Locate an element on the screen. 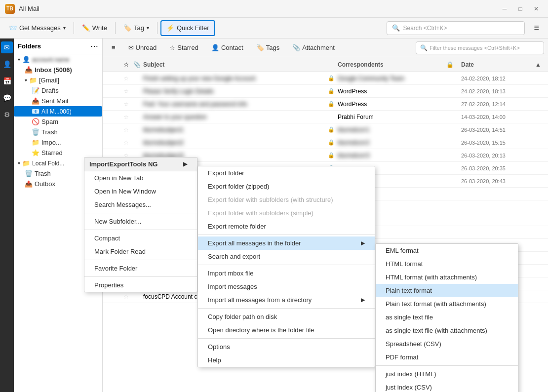 The width and height of the screenshot is (548, 392). folders-header: Folders ⋯ is located at coordinates (58, 46).